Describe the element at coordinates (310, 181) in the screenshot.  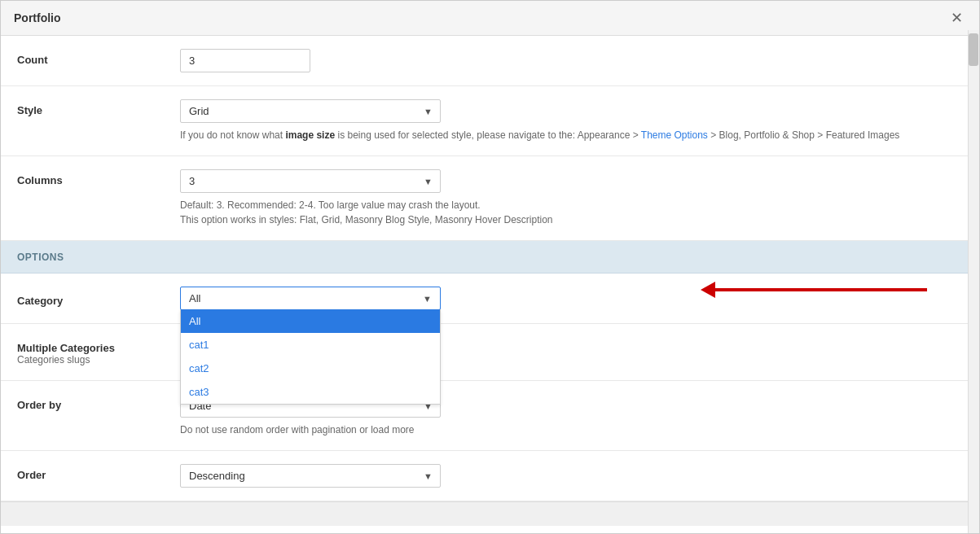
I see `columns-select: 3 2 4` at that location.